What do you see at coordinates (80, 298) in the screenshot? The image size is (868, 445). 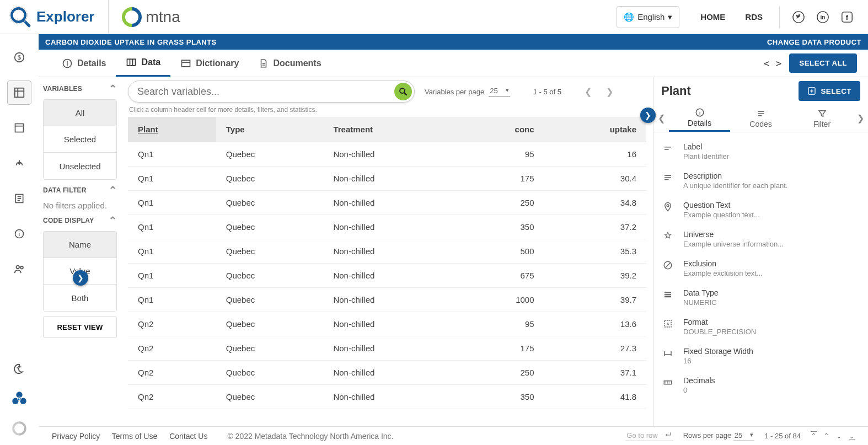 I see `code-display-both-button: Both` at bounding box center [80, 298].